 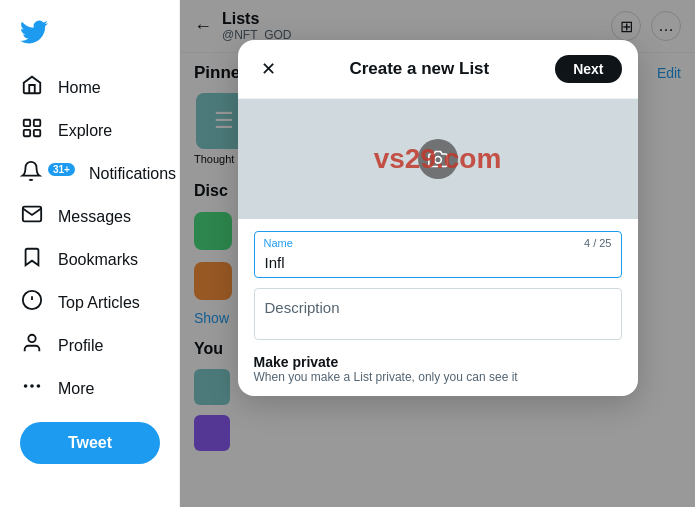 I want to click on sidebar-item-profile: Profile, so click(x=90, y=346).